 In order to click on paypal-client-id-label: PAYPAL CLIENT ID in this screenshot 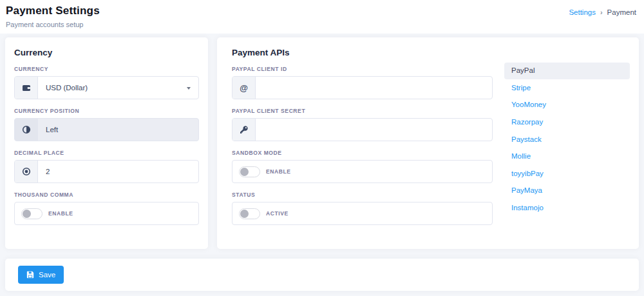, I will do `click(362, 69)`.